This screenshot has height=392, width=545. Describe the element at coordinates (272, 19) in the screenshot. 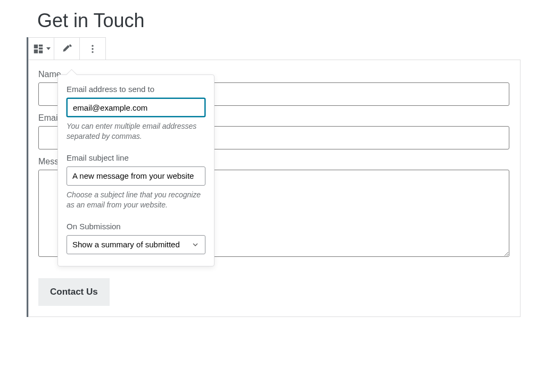

I see `page-title: Get in Touch` at that location.